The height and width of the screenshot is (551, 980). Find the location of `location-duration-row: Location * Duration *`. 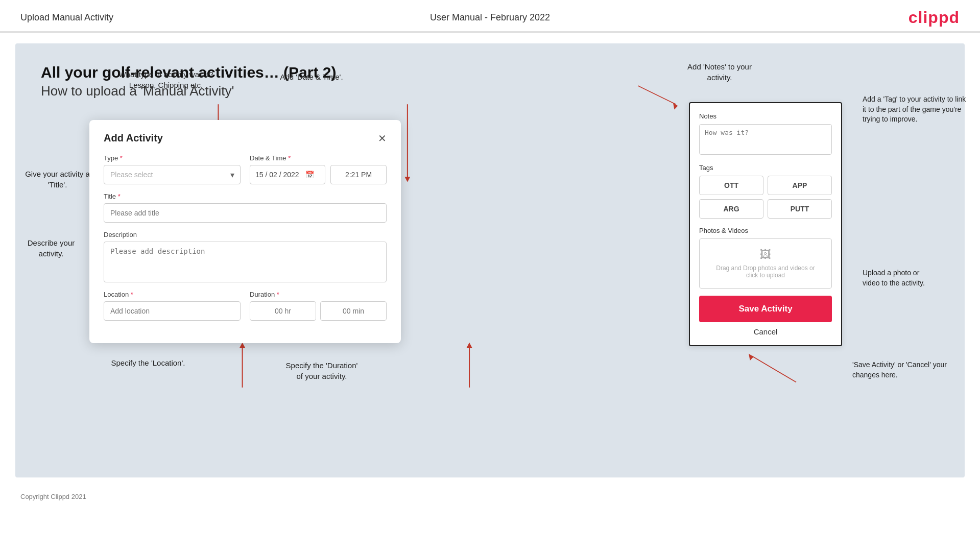

location-duration-row: Location * Duration * is located at coordinates (245, 305).